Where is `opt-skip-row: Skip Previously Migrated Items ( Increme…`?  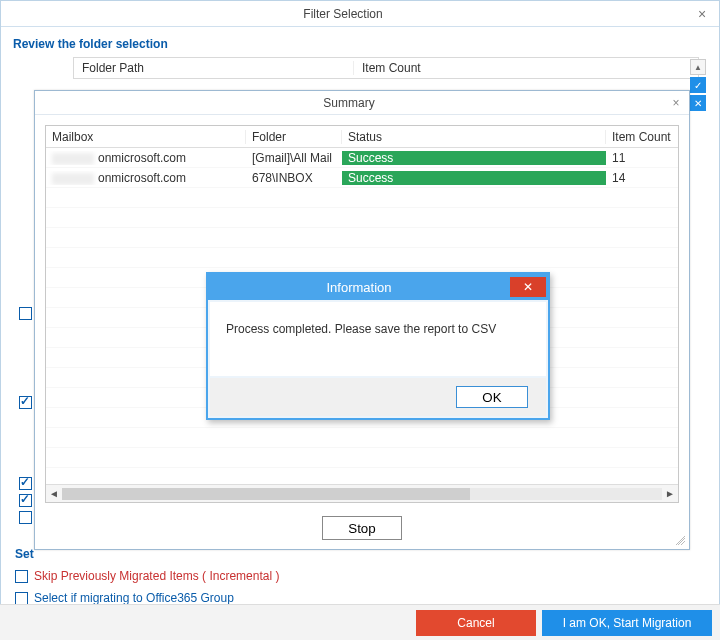
opt-skip-row: Skip Previously Migrated Items ( Increme… is located at coordinates (147, 576).